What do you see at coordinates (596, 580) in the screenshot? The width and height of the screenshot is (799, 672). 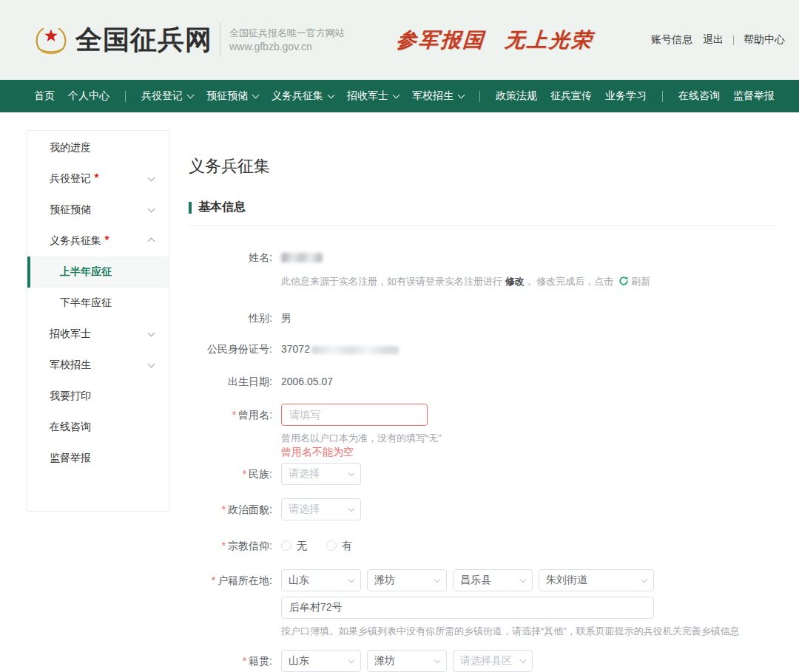 I see `residence-town-select: 朱刘街道` at bounding box center [596, 580].